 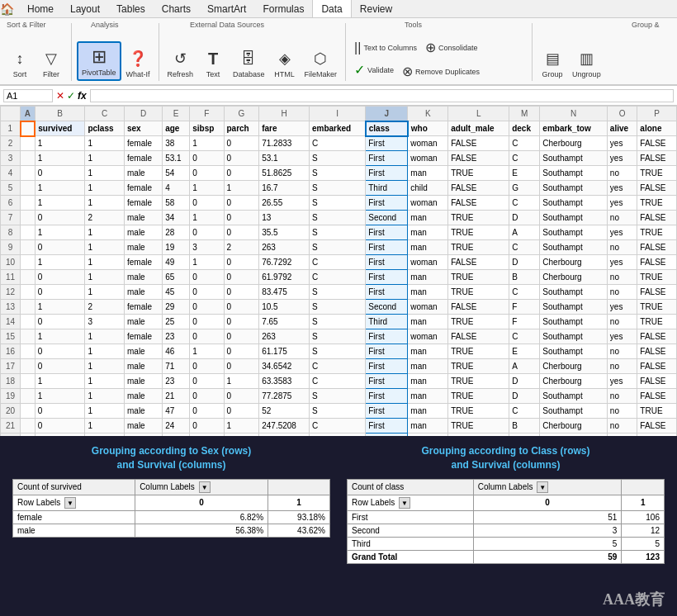 What do you see at coordinates (284, 114) in the screenshot?
I see `col-header-h: H` at bounding box center [284, 114].